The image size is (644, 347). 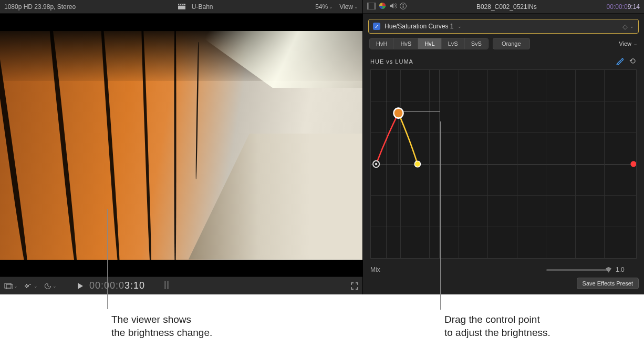 I want to click on zoom-dropdown: 54% ⌄, so click(x=324, y=7).